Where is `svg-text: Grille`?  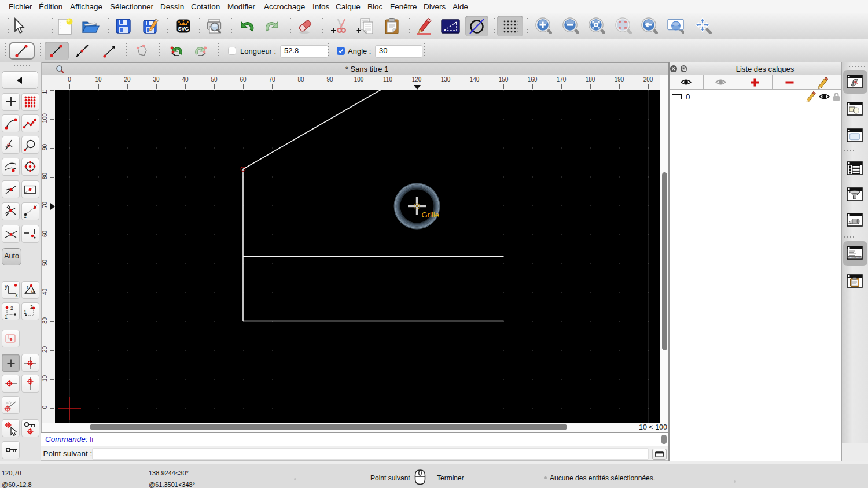 svg-text: Grille is located at coordinates (431, 215).